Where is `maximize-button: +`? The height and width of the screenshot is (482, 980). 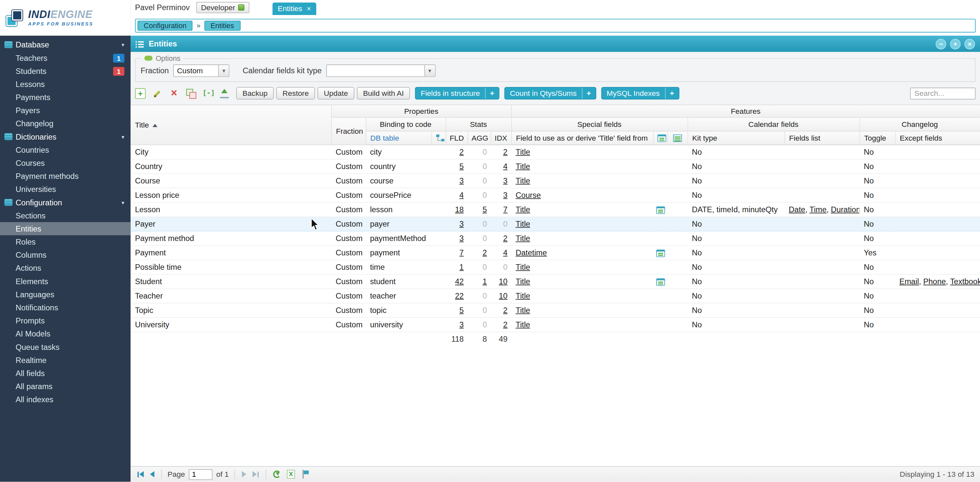 maximize-button: + is located at coordinates (955, 44).